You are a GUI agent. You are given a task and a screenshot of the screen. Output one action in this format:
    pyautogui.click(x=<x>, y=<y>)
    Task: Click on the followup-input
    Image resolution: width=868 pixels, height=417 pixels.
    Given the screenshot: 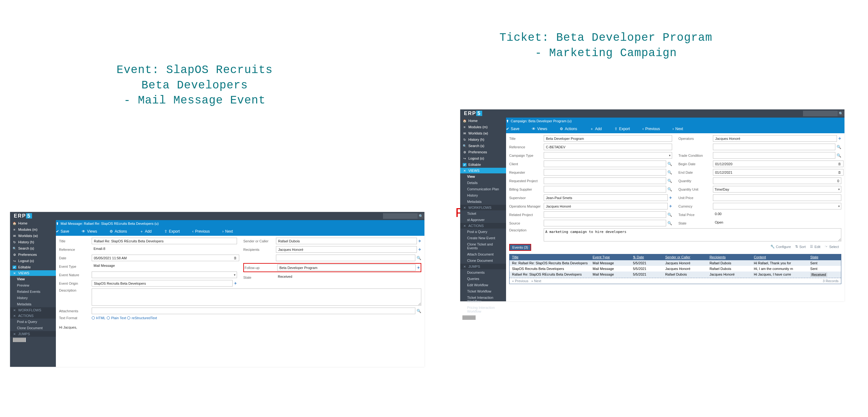 What is the action you would take?
    pyautogui.click(x=346, y=268)
    